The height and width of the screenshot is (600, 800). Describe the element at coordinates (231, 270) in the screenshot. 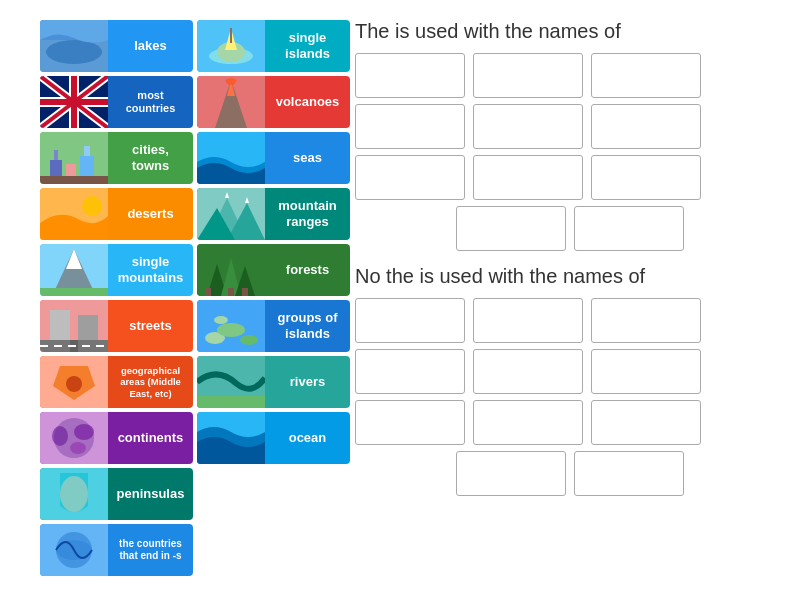

I see `forests-image` at that location.